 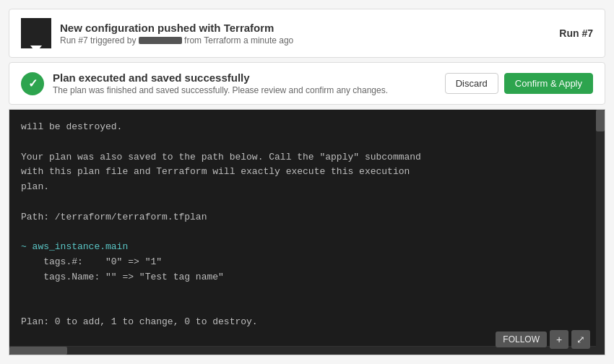 I want to click on terminal-line: with this plan file and Terraform will e…, so click(x=307, y=172).